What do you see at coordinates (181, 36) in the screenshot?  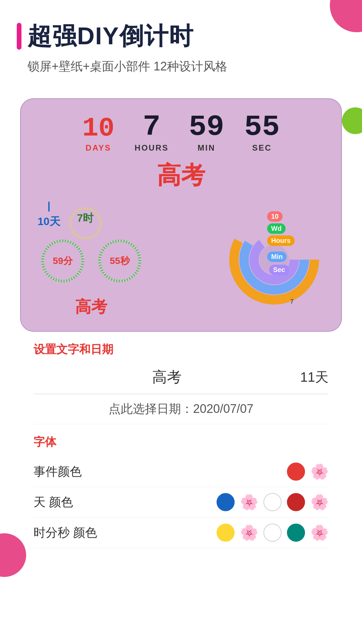 I see `header-title-row: 超强DIY倒计时` at bounding box center [181, 36].